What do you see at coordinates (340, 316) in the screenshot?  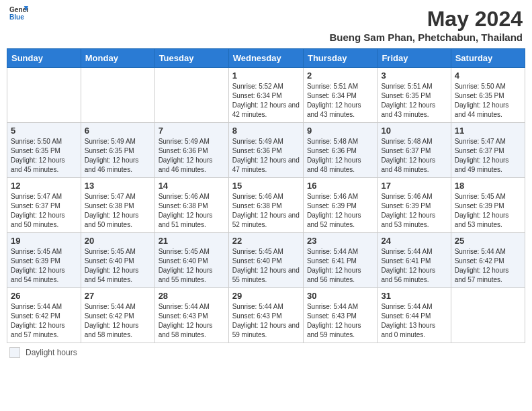 I see `calendar-cell: 30Sunrise: 5:44 AM Sunset: 6:43 PM Dayli…` at bounding box center [340, 316].